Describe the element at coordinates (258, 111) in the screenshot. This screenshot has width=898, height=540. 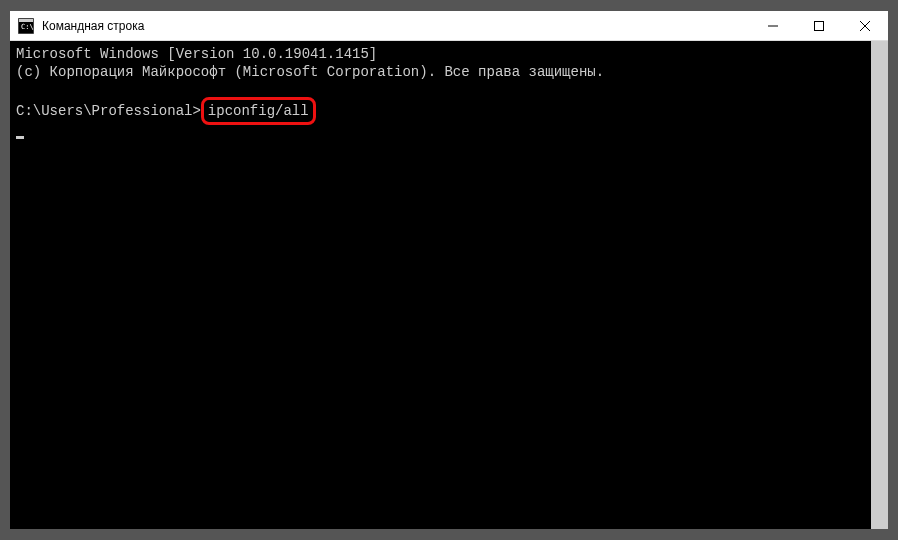
I see `command-text: ipconfig/all` at that location.